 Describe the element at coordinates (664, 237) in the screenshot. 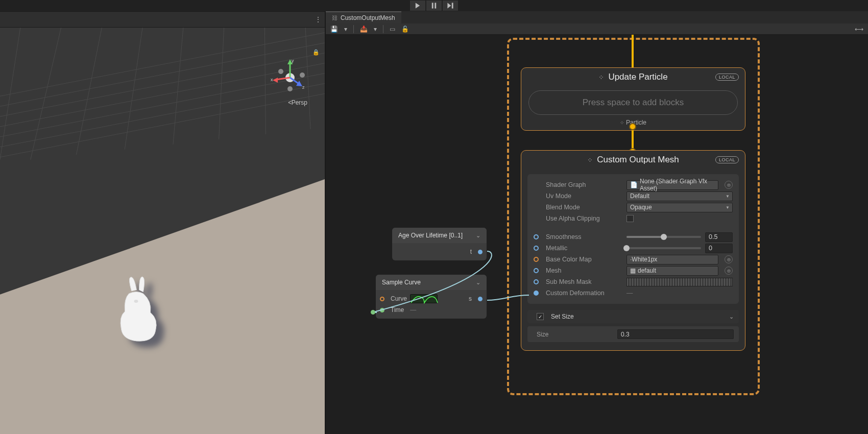

I see `smoothness-slider` at that location.